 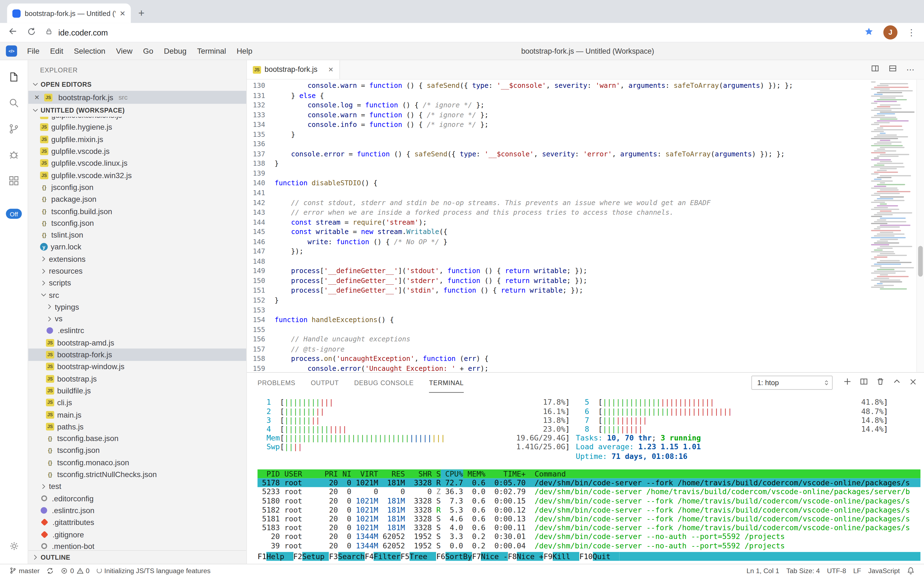 I want to click on tree-item-gulpfile.vscode.linux.js: JSgulpfile.vscode.linux.js, so click(x=137, y=163).